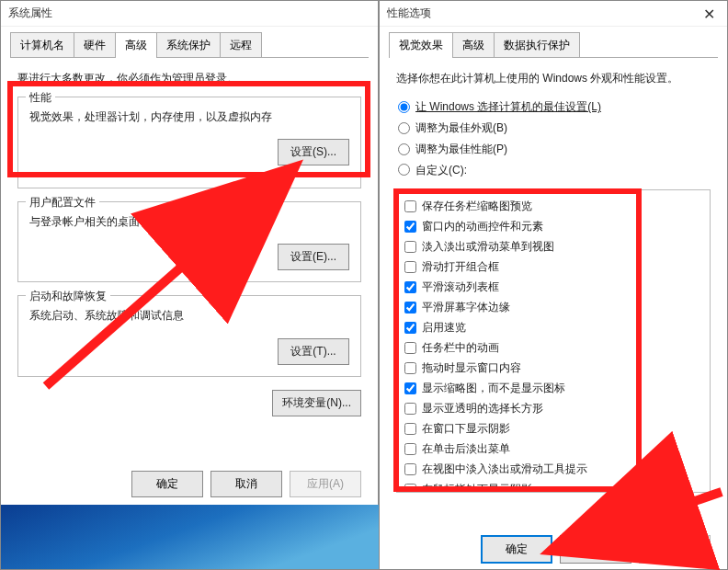 The height and width of the screenshot is (570, 728). I want to click on tab-advanced-right: 高级, so click(473, 45).